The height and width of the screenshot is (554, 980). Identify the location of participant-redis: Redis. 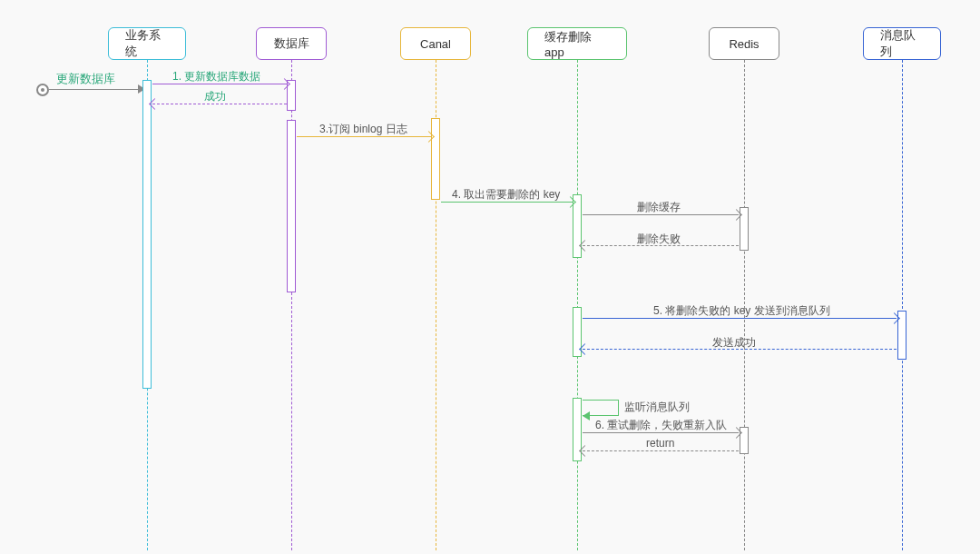
(744, 44).